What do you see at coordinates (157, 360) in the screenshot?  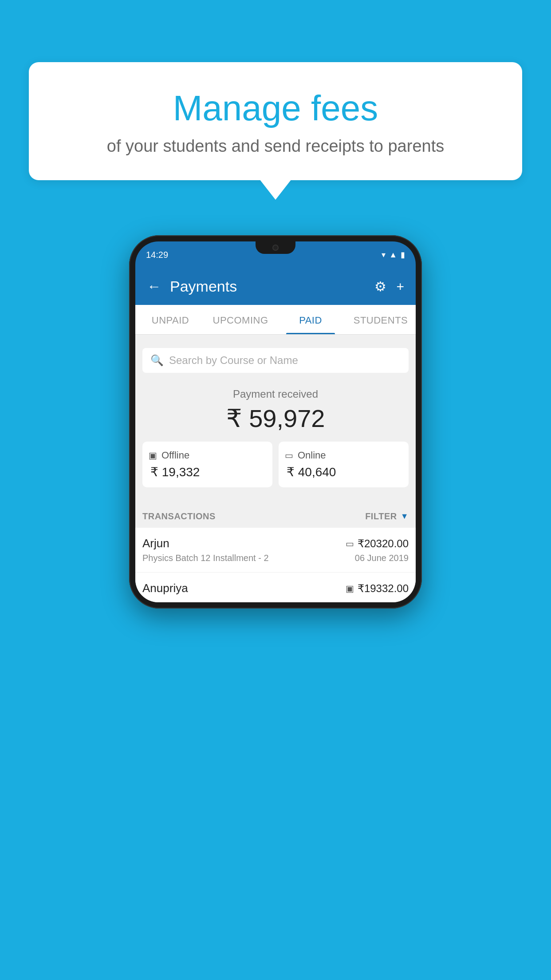 I see `search-icon: 🔍` at bounding box center [157, 360].